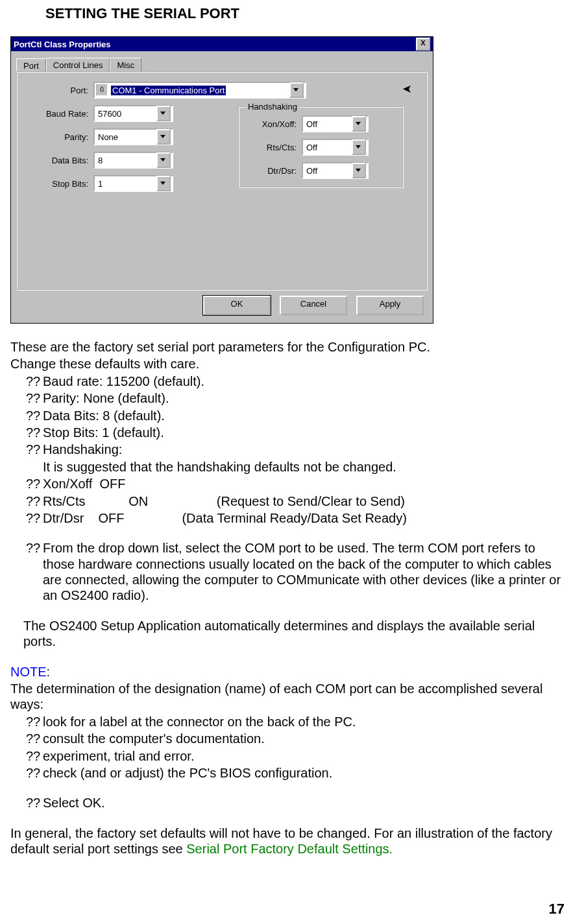 The width and height of the screenshot is (584, 924). Describe the element at coordinates (304, 432) in the screenshot. I see `list-item: Stop Bits: 1 (default).` at that location.